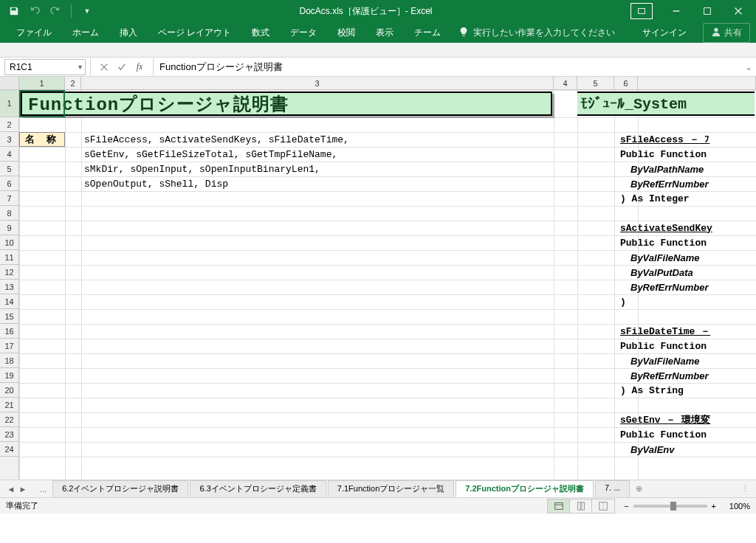  I want to click on right-content-line: sActivateSendKey, so click(676, 228).